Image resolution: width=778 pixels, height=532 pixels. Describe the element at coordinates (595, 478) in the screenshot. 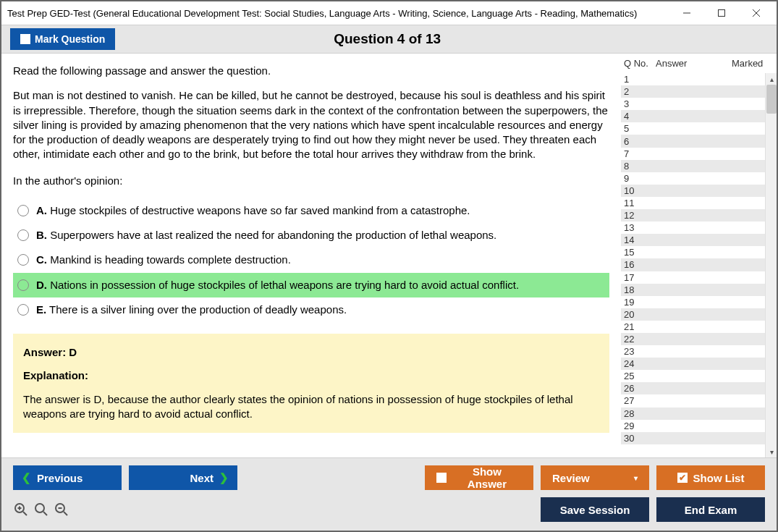

I see `review-dropdown: Review ▾` at that location.